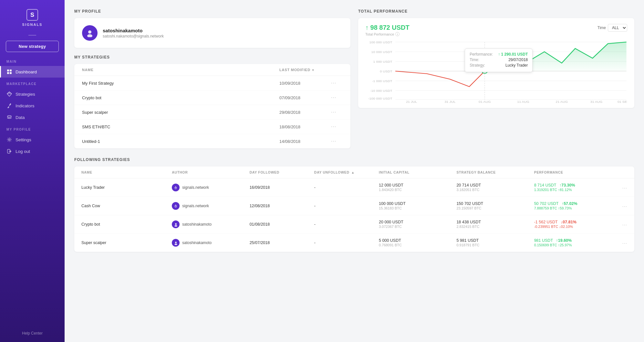 This screenshot has width=644, height=342. I want to click on performance-header: ↑ 98 872 USDT Total Performance i Time A…, so click(496, 30).